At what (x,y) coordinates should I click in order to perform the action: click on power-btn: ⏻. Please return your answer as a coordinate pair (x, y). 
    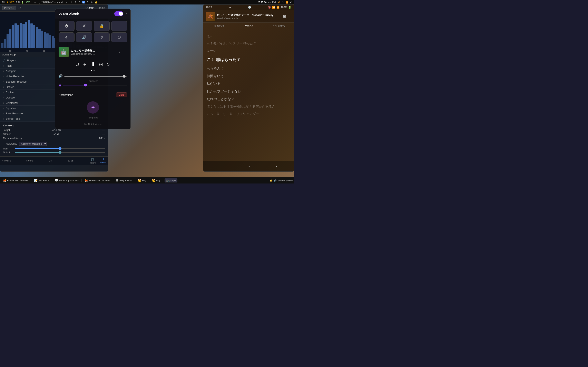
    Looking at the image, I should click on (67, 26).